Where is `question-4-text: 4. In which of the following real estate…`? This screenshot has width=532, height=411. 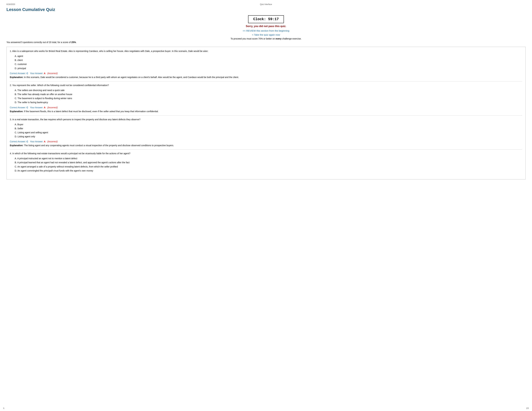
question-4-text: 4. In which of the following real estate… is located at coordinates (266, 153).